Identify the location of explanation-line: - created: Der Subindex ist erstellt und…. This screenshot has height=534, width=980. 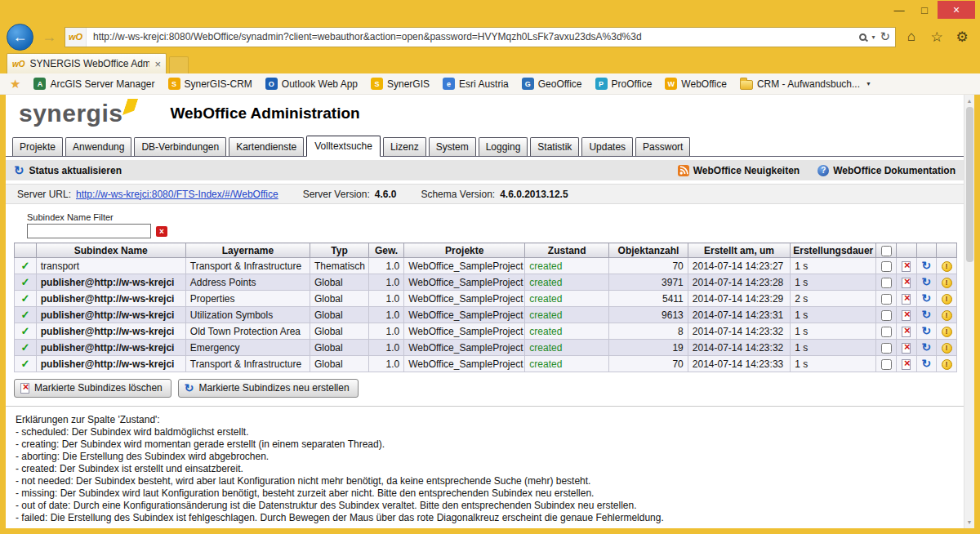
(485, 469).